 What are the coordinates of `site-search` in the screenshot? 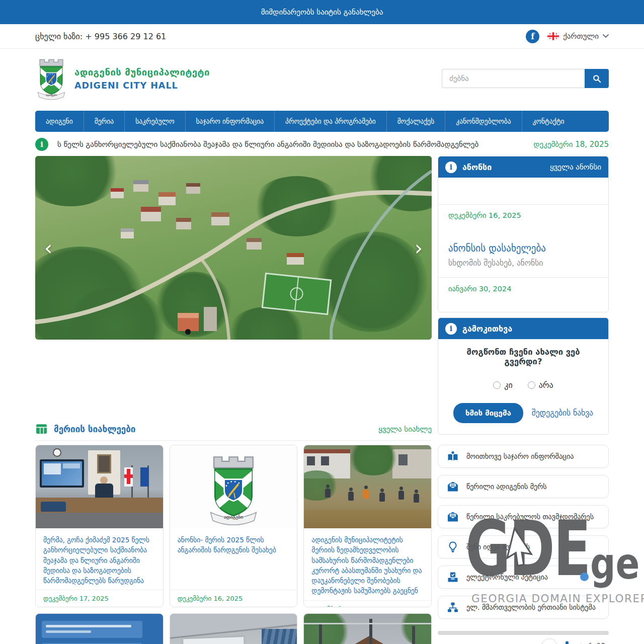 It's located at (525, 78).